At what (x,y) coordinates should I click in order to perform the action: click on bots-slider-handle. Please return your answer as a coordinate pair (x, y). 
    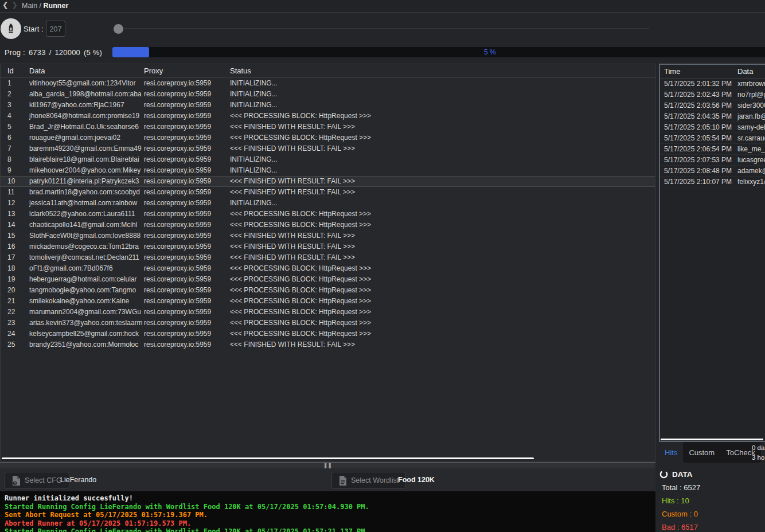
    Looking at the image, I should click on (118, 29).